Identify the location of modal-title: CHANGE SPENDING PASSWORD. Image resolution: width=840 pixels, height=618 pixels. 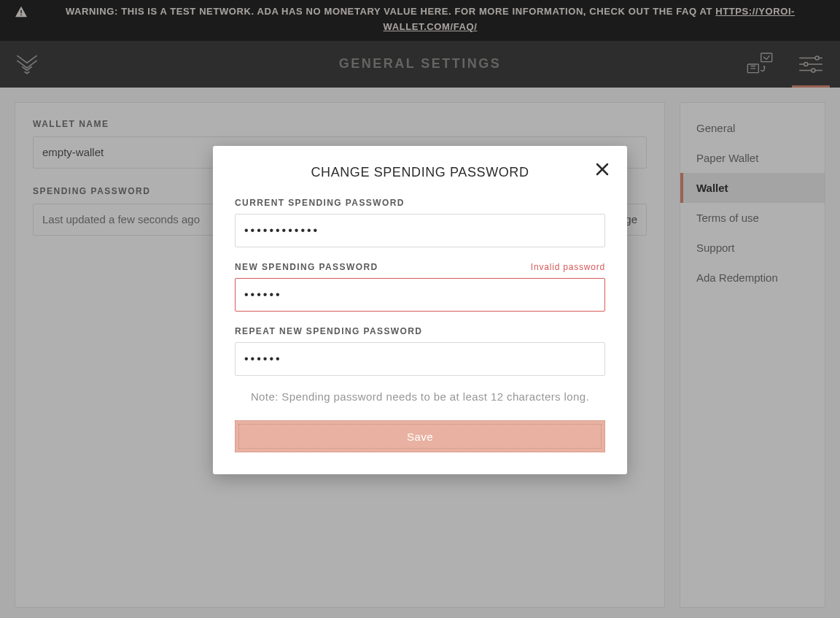
(420, 172).